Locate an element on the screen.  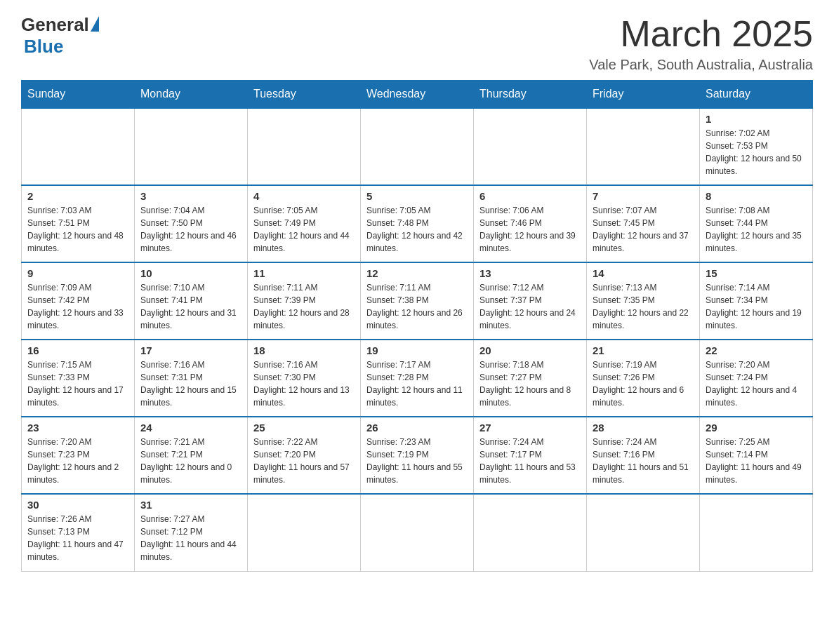
calendar-cell: 16Sunrise: 7:15 AMSunset: 7:33 PMDayligh… is located at coordinates (79, 378).